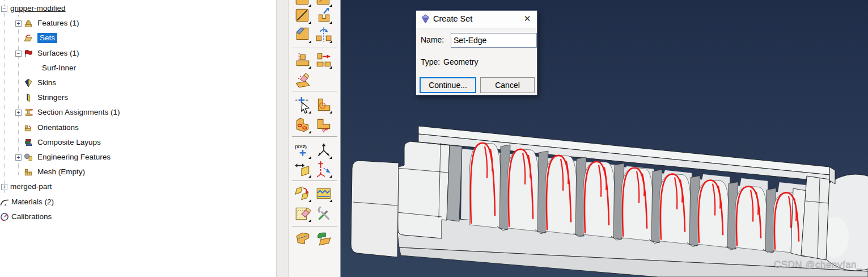 Image resolution: width=868 pixels, height=277 pixels. Describe the element at coordinates (138, 98) in the screenshot. I see `tree-item-stringers: Stringers` at that location.